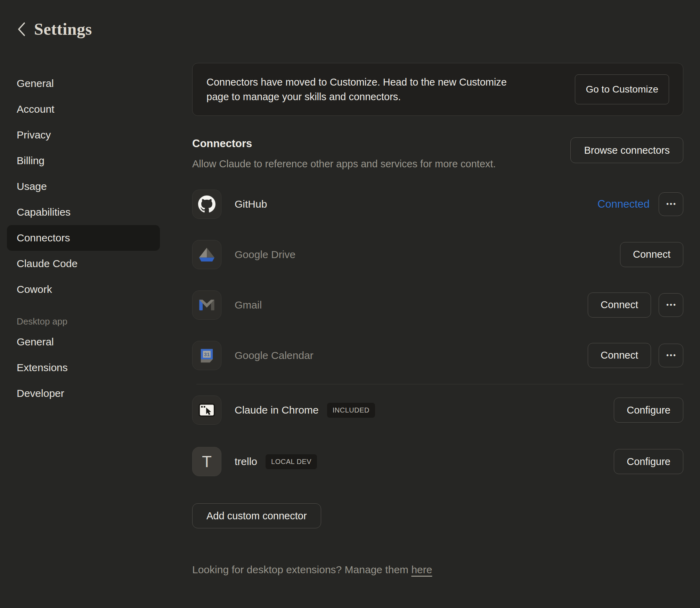  Describe the element at coordinates (671, 305) in the screenshot. I see `ellipsis-menu-button-gmail: •••` at that location.